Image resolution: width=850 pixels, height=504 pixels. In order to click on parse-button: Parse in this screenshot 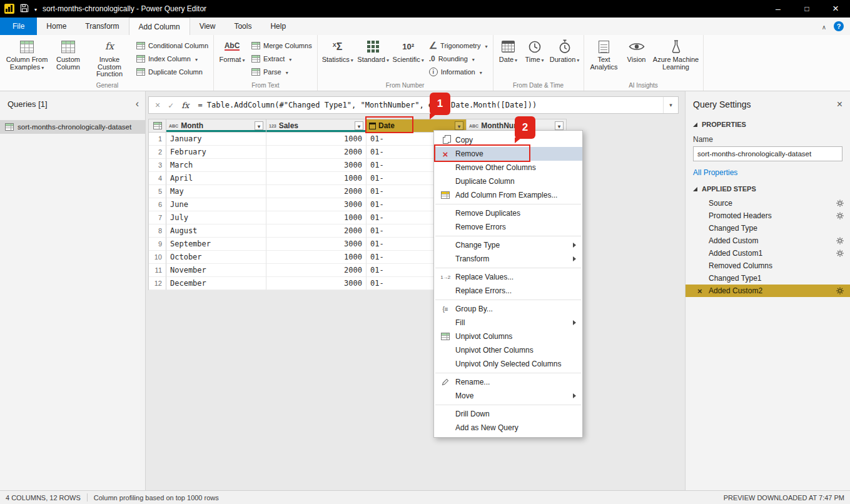, I will do `click(281, 72)`.